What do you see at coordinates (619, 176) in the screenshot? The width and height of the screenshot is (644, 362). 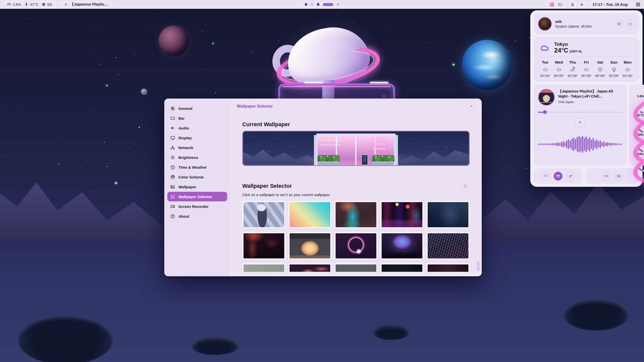 I see `screenshot-button` at bounding box center [619, 176].